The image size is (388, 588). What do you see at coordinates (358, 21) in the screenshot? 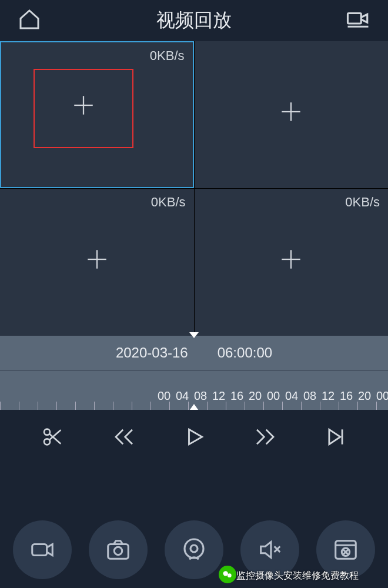
I see `camera-mode-icon` at bounding box center [358, 21].